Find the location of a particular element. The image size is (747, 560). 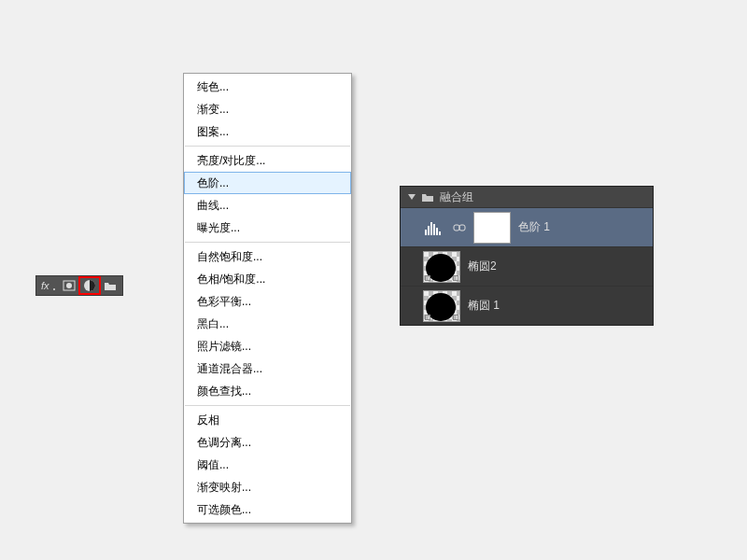

levels-icon is located at coordinates (434, 228).